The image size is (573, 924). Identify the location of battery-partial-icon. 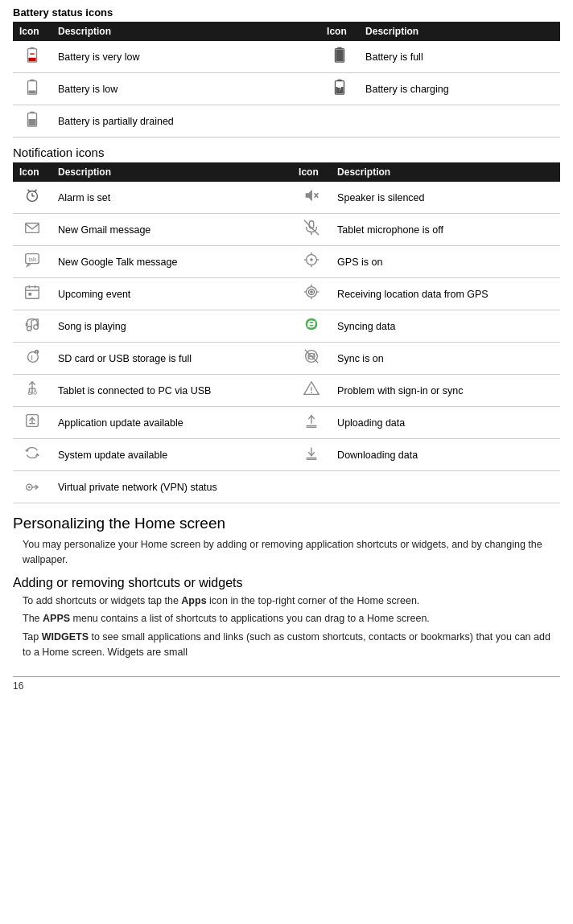
(32, 121).